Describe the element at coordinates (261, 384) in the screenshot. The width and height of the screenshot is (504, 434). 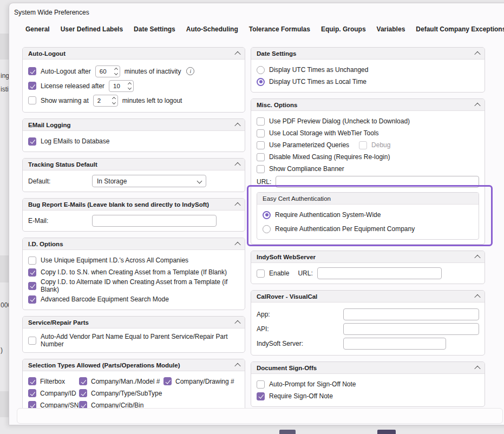
I see `auto-prompt-signoff-checkbox` at that location.